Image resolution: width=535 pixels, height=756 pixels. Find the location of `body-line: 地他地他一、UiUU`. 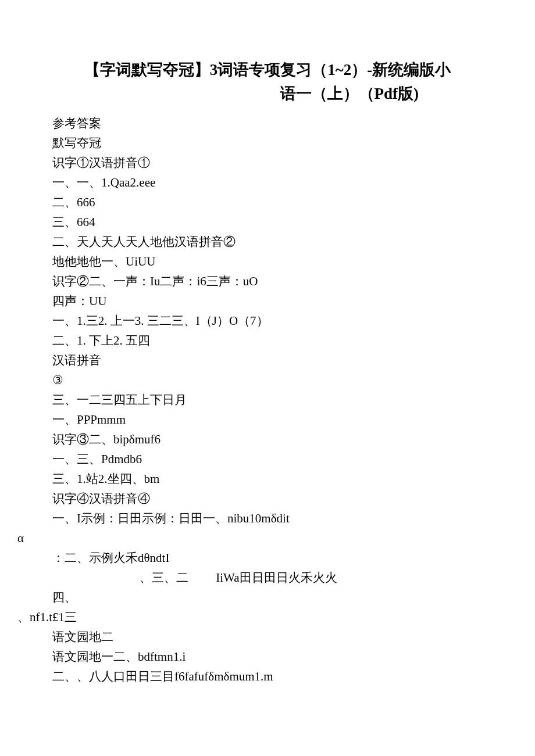

body-line: 地他地他一、UiUU is located at coordinates (268, 261).